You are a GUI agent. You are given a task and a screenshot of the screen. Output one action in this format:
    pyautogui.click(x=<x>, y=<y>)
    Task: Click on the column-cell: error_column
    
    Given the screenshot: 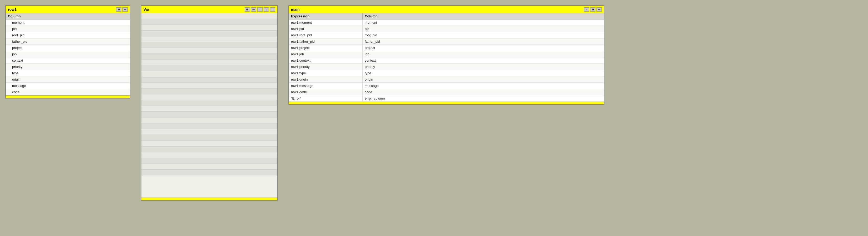 What is the action you would take?
    pyautogui.click(x=483, y=98)
    